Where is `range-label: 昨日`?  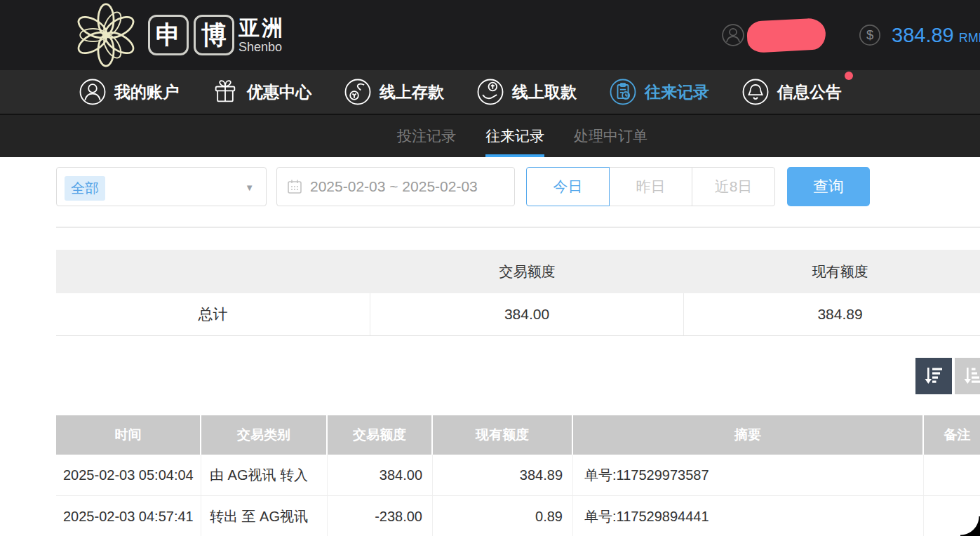 range-label: 昨日 is located at coordinates (651, 187).